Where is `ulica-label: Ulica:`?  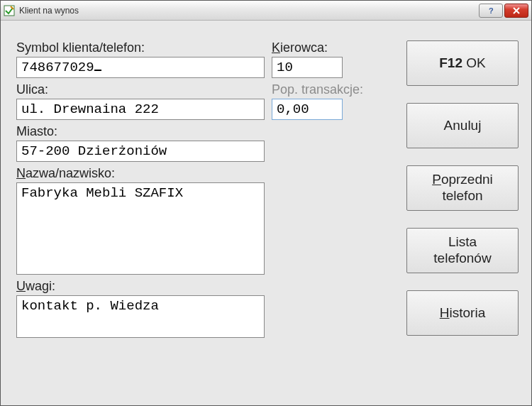 ulica-label: Ulica: is located at coordinates (140, 89).